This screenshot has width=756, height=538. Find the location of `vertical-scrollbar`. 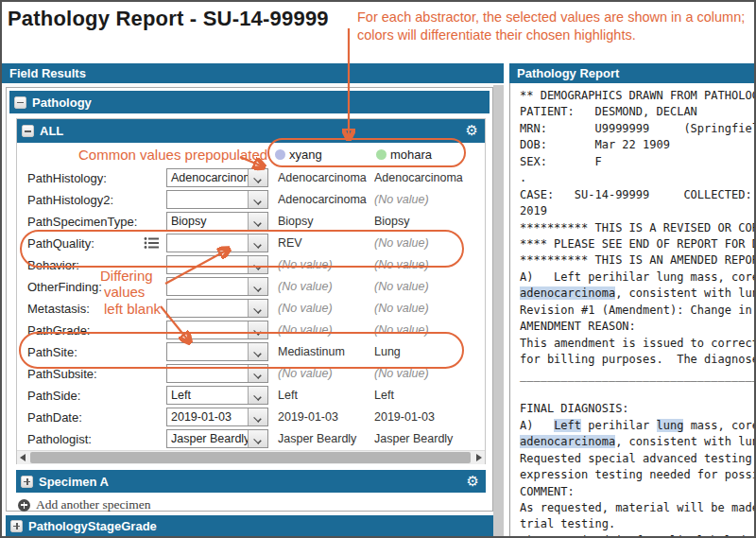

vertical-scrollbar is located at coordinates (499, 310).